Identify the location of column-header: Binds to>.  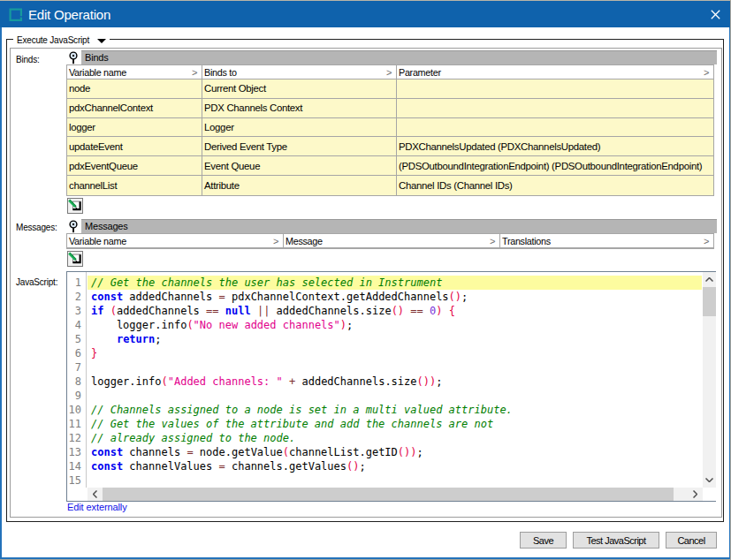
(300, 72).